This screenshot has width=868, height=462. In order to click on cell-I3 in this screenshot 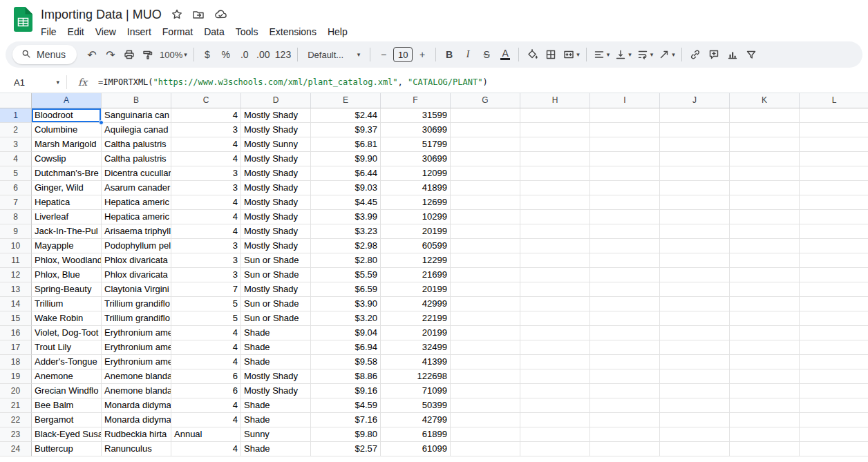, I will do `click(625, 145)`.